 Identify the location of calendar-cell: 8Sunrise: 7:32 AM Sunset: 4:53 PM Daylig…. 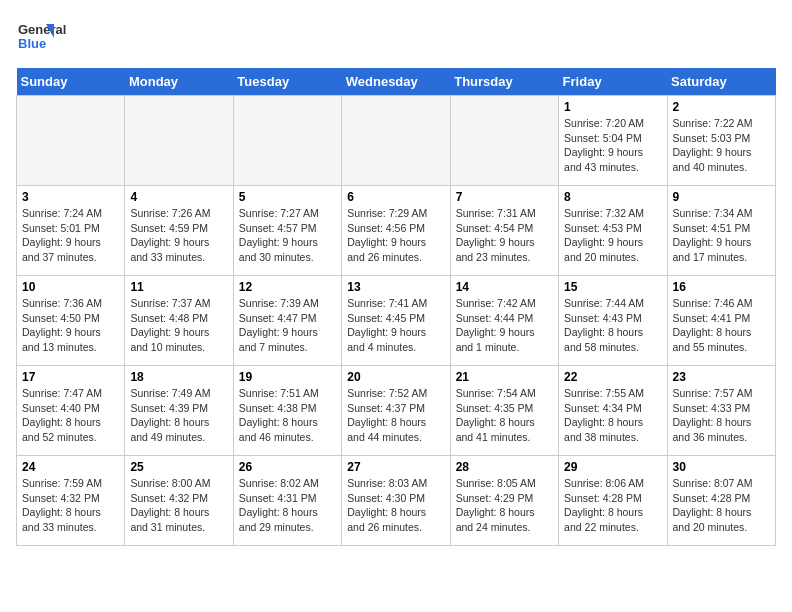
(613, 231).